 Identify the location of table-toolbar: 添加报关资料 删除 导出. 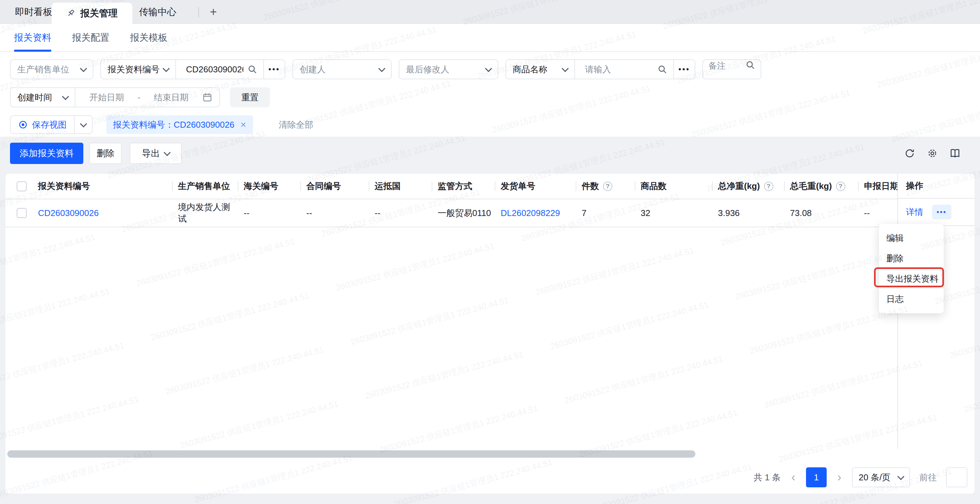
(96, 153).